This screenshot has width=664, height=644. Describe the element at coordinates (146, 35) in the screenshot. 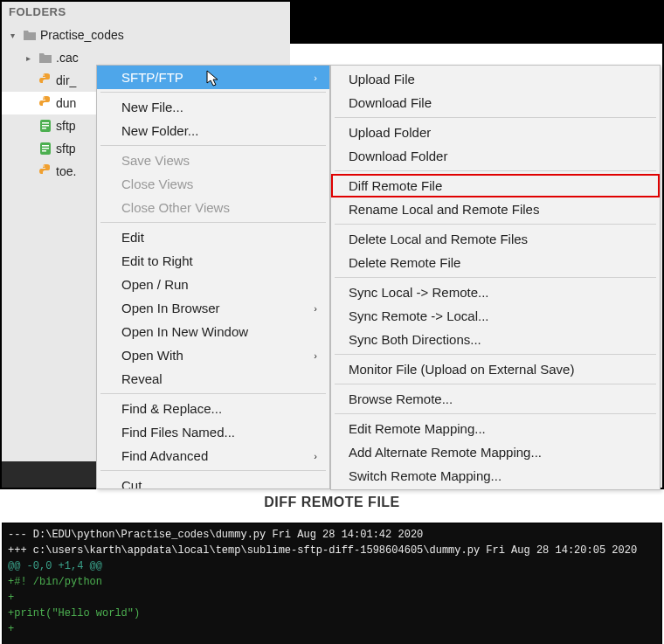

I see `tree-root: ▾ Practise_codes` at that location.